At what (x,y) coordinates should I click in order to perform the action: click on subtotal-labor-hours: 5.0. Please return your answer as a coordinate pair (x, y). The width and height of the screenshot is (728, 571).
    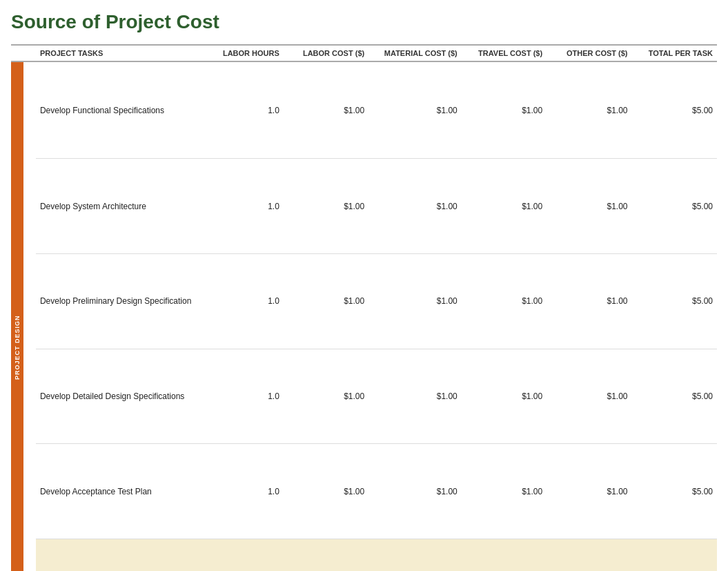
    Looking at the image, I should click on (245, 555).